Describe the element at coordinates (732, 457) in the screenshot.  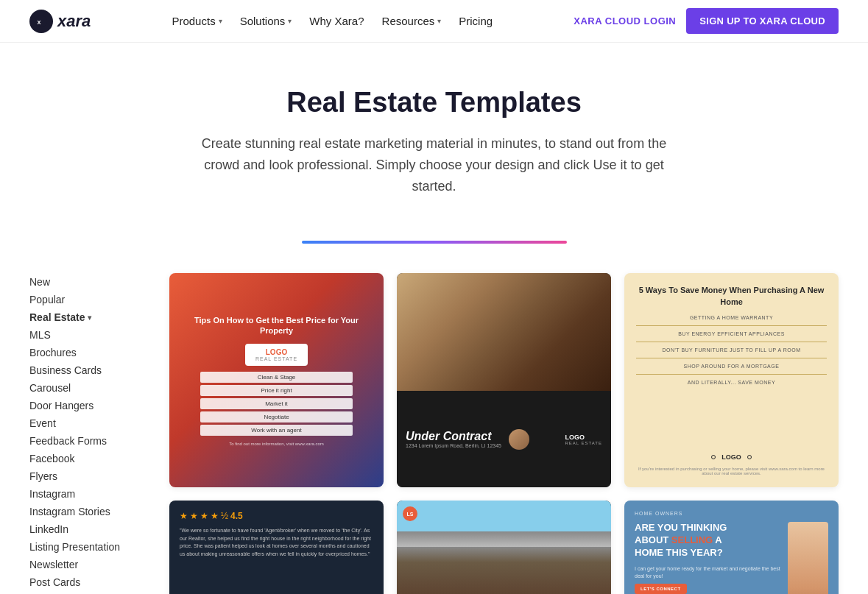
I see `card-3-logo-row: LOGO` at that location.